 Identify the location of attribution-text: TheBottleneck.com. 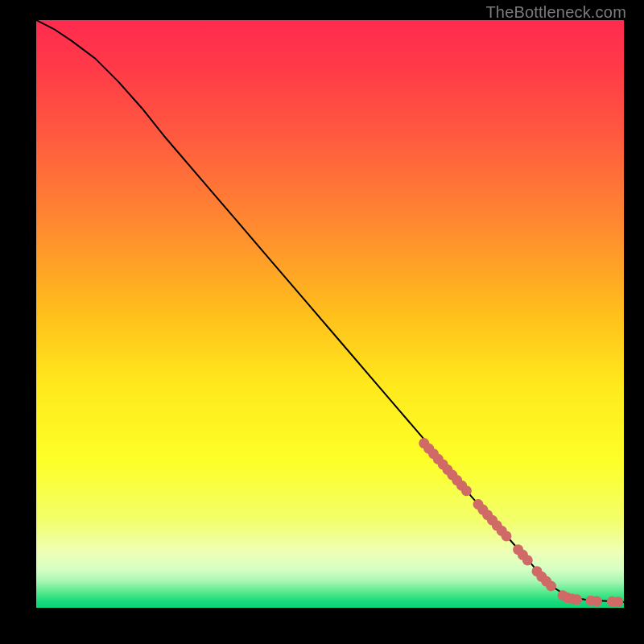
(555, 13).